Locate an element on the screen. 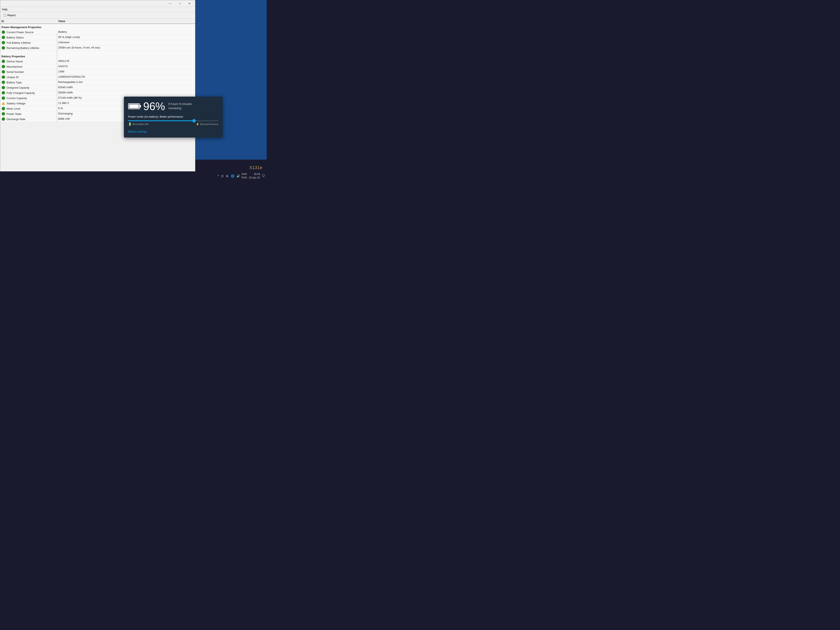 Image resolution: width=840 pixels, height=630 pixels. maximize-button: □ is located at coordinates (180, 4).